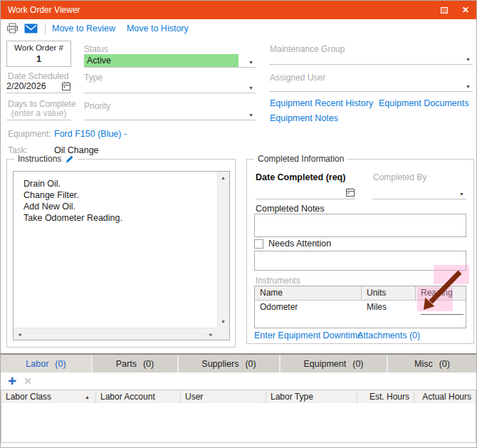 This screenshot has width=477, height=448. Describe the element at coordinates (211, 335) in the screenshot. I see `scroll-right-icon: ►` at that location.